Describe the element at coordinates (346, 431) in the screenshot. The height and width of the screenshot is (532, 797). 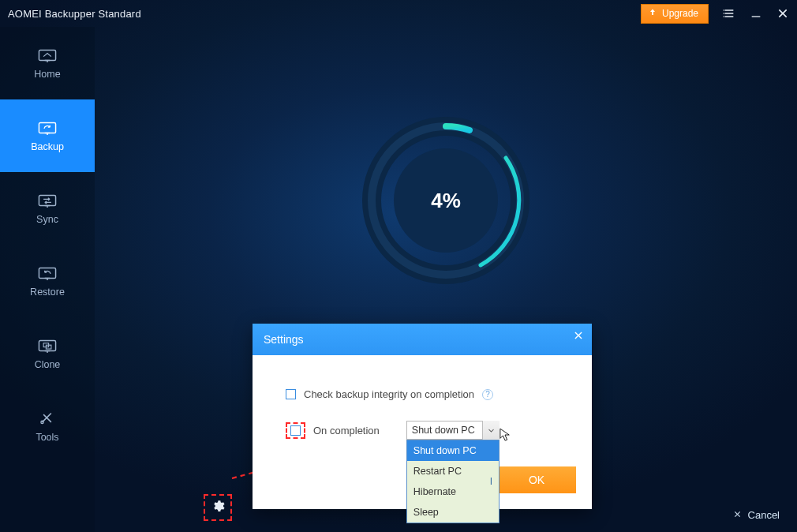
I see `on-completion-label: On completion` at that location.